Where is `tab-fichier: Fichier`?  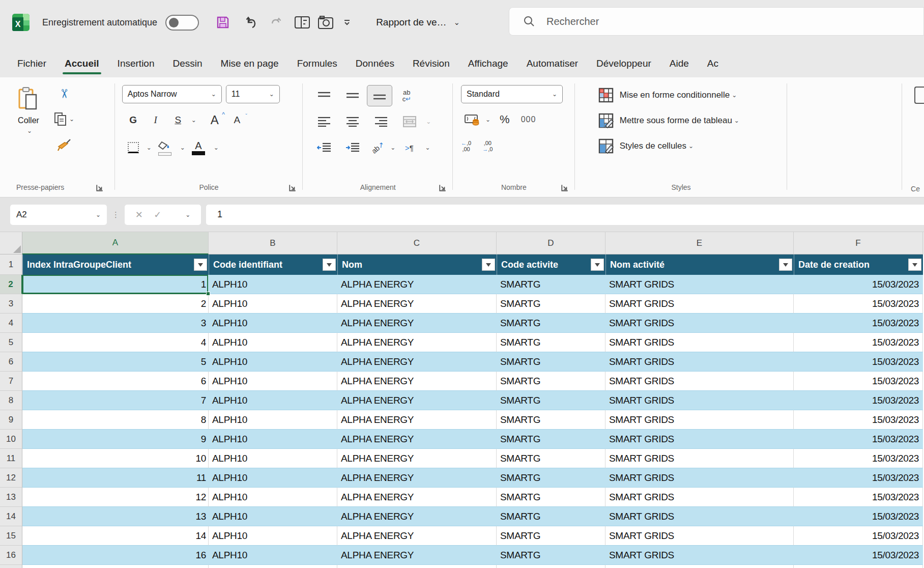
tab-fichier: Fichier is located at coordinates (32, 68).